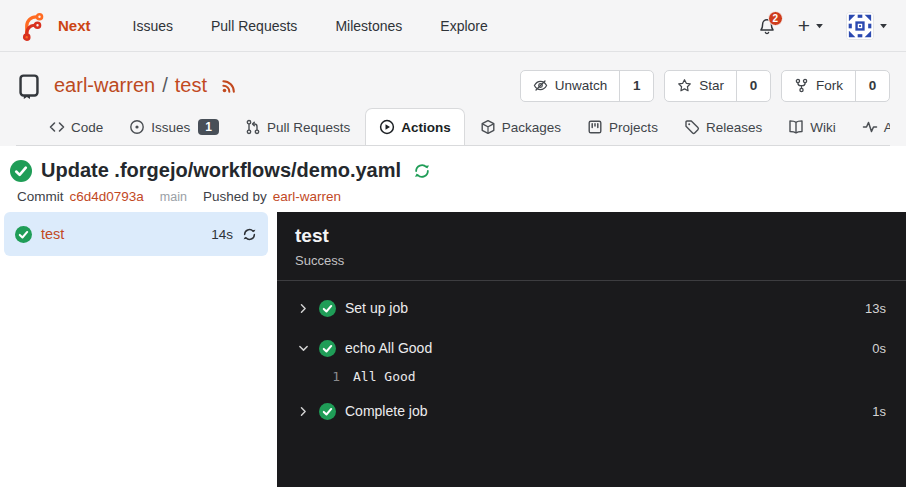 The image size is (906, 487). What do you see at coordinates (870, 126) in the screenshot?
I see `tab-activity: Ac` at bounding box center [870, 126].